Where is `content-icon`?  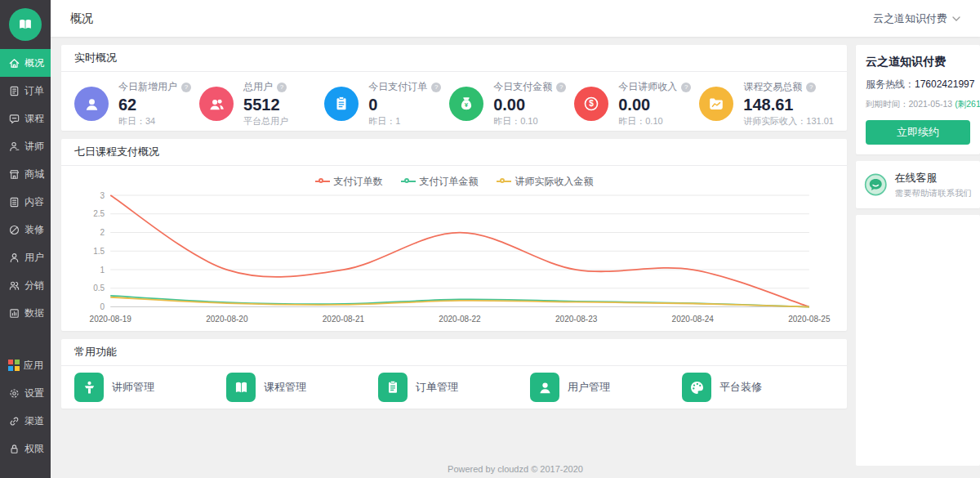 content-icon is located at coordinates (15, 203).